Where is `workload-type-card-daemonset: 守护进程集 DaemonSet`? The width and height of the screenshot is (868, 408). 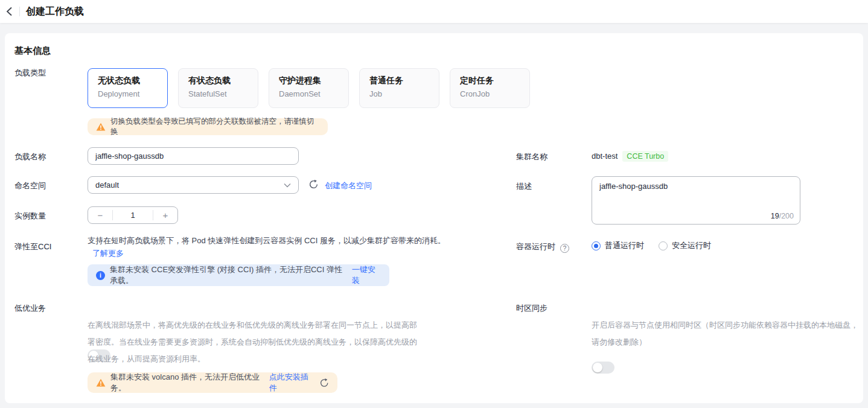 workload-type-card-daemonset: 守护进程集 DaemonSet is located at coordinates (309, 88).